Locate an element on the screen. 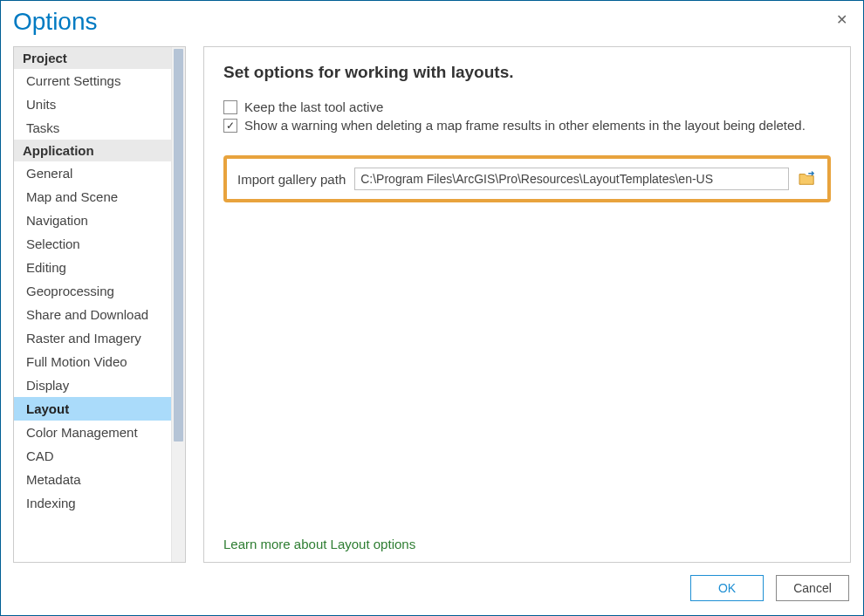 This screenshot has width=864, height=616. sidebar-item-metadata: Metadata is located at coordinates (93, 480).